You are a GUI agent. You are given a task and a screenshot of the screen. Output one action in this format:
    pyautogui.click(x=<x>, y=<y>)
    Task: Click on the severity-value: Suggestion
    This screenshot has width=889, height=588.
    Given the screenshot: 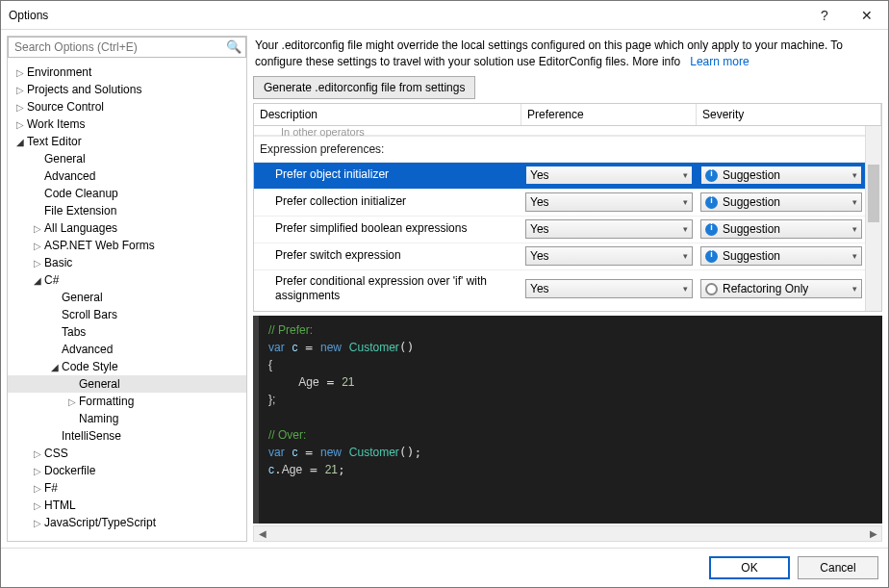 What is the action you would take?
    pyautogui.click(x=751, y=229)
    